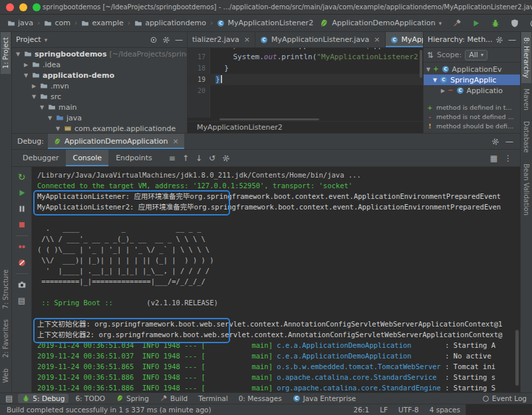  I want to click on minimize-window-button, so click(23, 7).